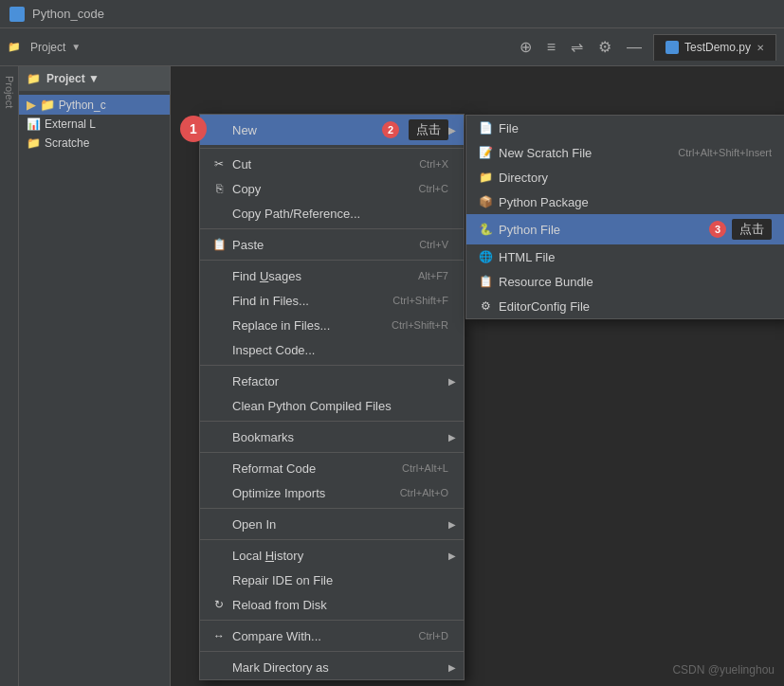 The image size is (784, 686). What do you see at coordinates (626, 202) in the screenshot?
I see `submenu-python-package: 📦 Python Package` at bounding box center [626, 202].